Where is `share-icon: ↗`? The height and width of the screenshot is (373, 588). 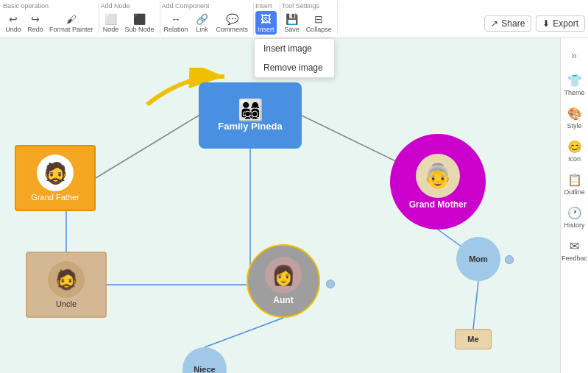
share-icon: ↗ is located at coordinates (495, 24).